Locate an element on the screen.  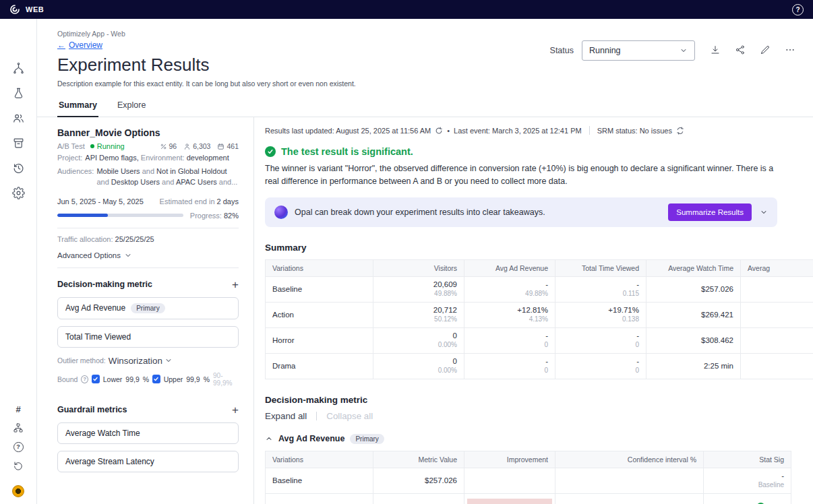
tab-summary: Summary is located at coordinates (78, 106).